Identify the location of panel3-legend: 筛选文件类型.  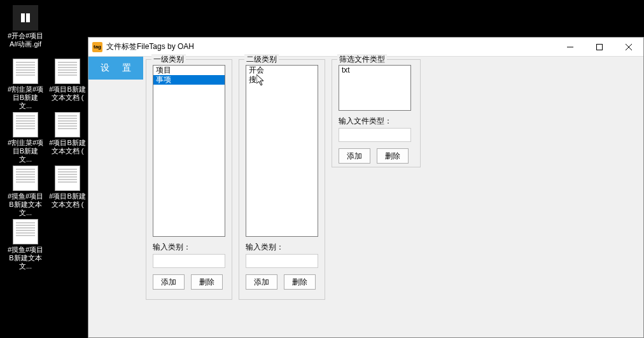
(362, 60).